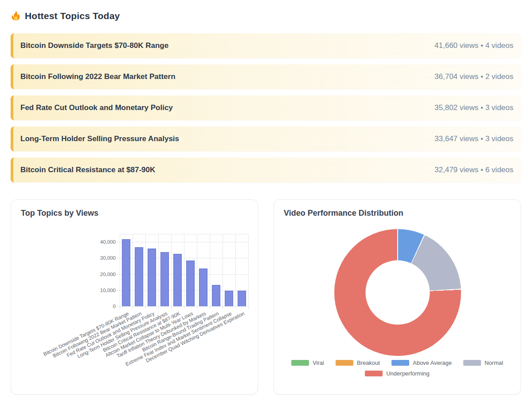 The image size is (532, 403). What do you see at coordinates (88, 290) in the screenshot?
I see `y-axis-tick-label: 10,000` at bounding box center [88, 290].